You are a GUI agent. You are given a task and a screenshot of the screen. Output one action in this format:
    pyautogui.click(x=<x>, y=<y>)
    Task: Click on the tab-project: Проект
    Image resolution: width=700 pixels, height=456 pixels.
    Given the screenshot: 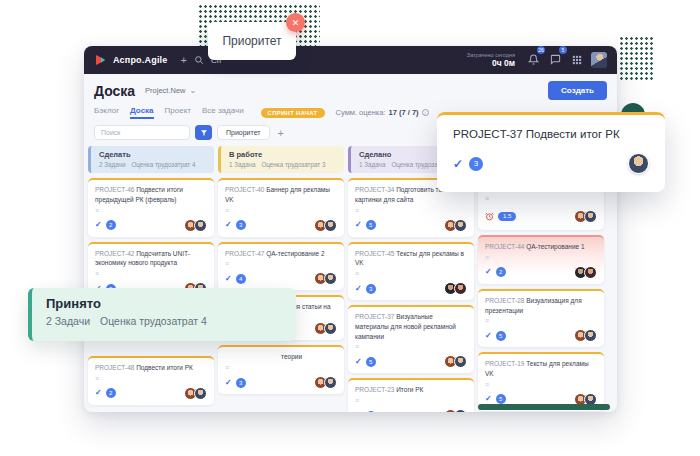 What is the action you would take?
    pyautogui.click(x=178, y=112)
    